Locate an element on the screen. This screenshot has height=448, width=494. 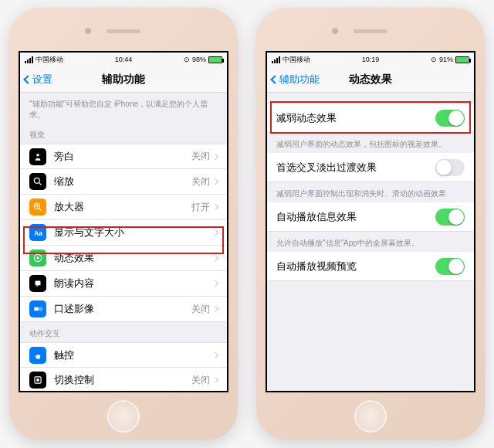
row-label: 切换控制 is located at coordinates (123, 380).